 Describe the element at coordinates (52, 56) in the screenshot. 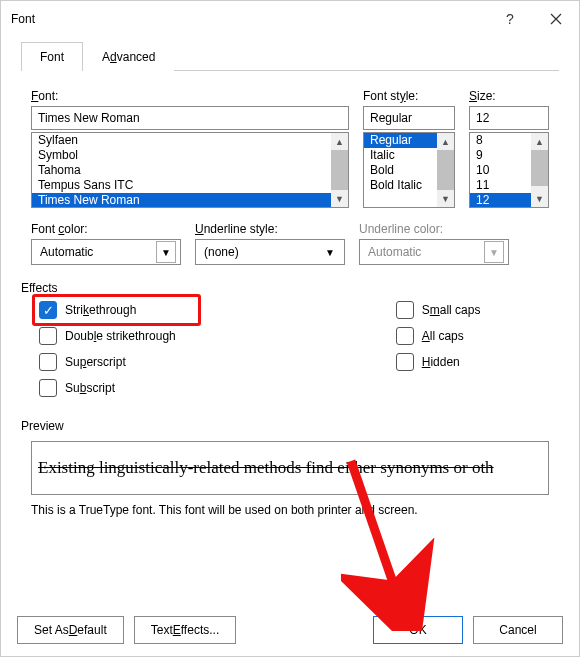

I see `tab-font: Font` at that location.